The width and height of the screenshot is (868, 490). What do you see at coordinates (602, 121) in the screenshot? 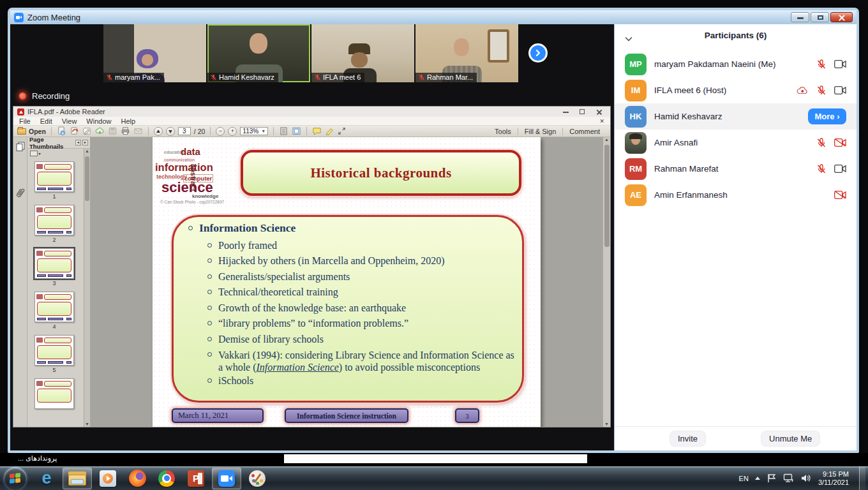
I see `menubar-close-icon: ✕` at bounding box center [602, 121].